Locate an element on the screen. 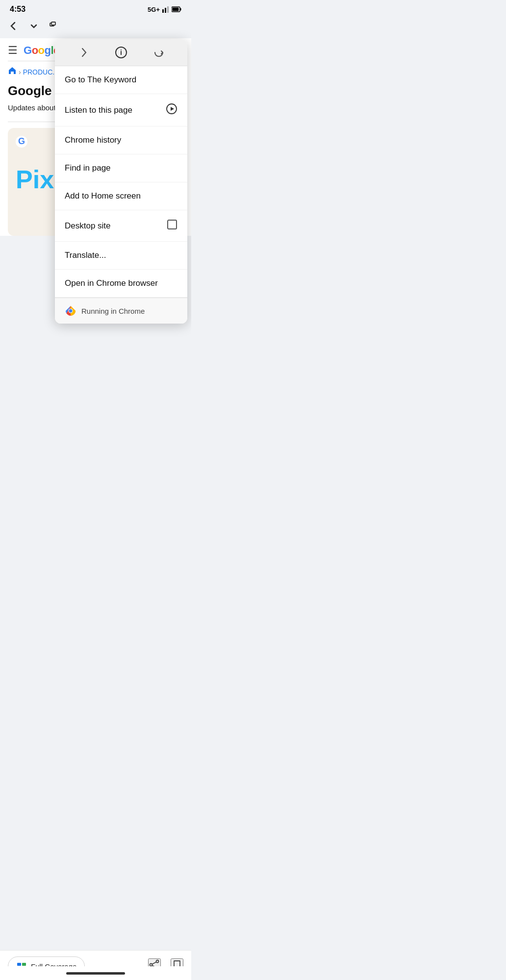  menu-forward-button is located at coordinates (83, 52).